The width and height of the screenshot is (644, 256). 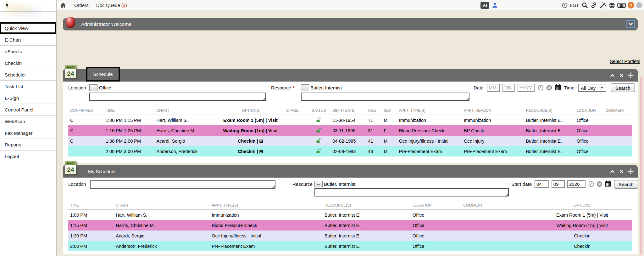 I want to click on date-day-input, so click(x=509, y=88).